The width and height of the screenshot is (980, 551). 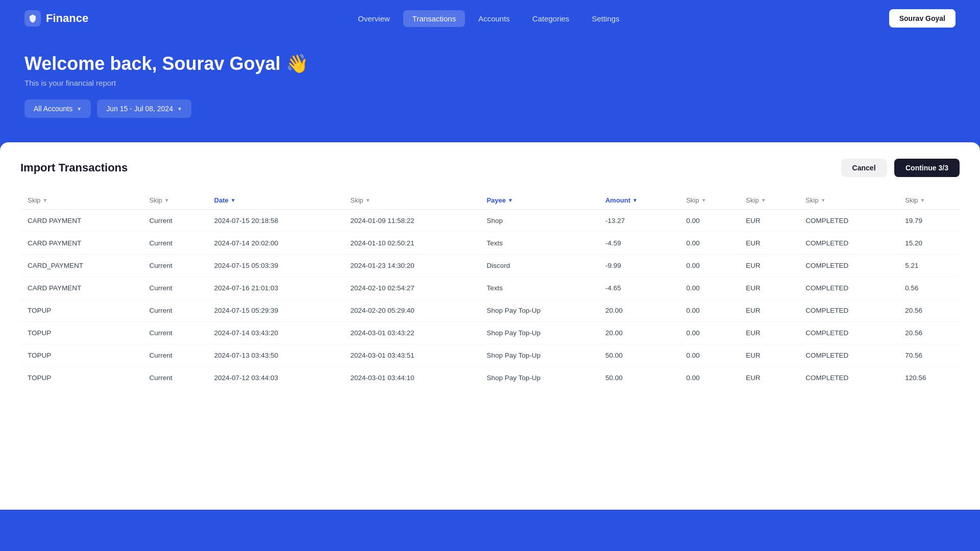 I want to click on cell-r2-c7: EUR, so click(x=769, y=266).